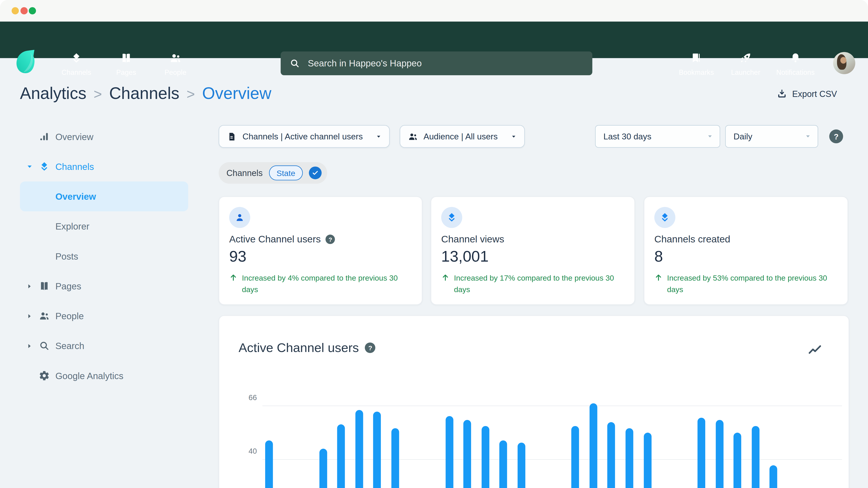  Describe the element at coordinates (144, 94) in the screenshot. I see `breadcrumb-channels: Channels` at that location.